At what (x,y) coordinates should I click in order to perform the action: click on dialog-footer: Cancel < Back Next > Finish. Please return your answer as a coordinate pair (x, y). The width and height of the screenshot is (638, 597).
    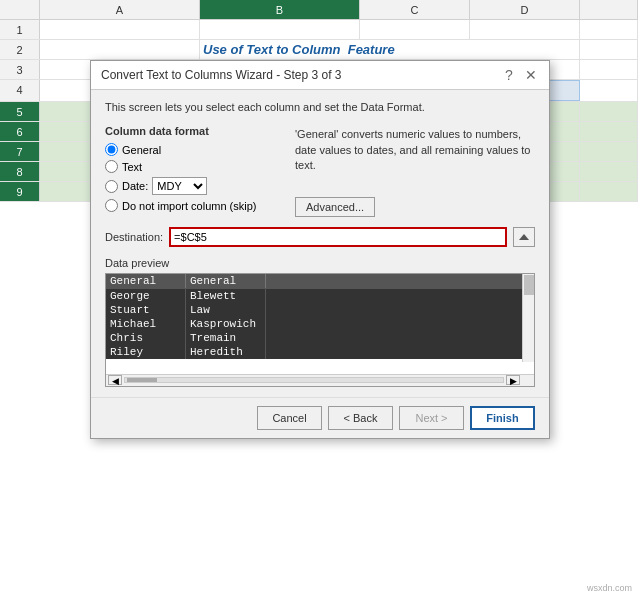
    Looking at the image, I should click on (320, 418).